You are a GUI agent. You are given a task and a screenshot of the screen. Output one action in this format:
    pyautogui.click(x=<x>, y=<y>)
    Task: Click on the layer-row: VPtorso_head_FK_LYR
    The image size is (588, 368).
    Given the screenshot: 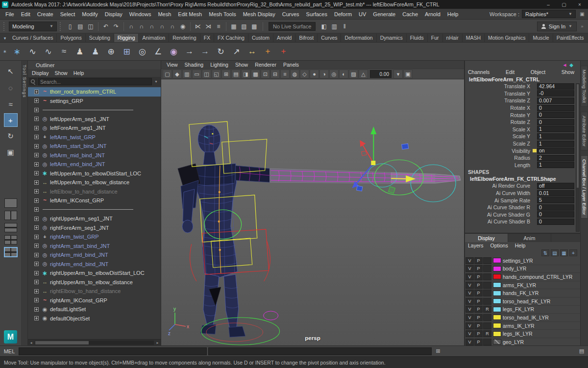 What is the action you would take?
    pyautogui.click(x=522, y=302)
    